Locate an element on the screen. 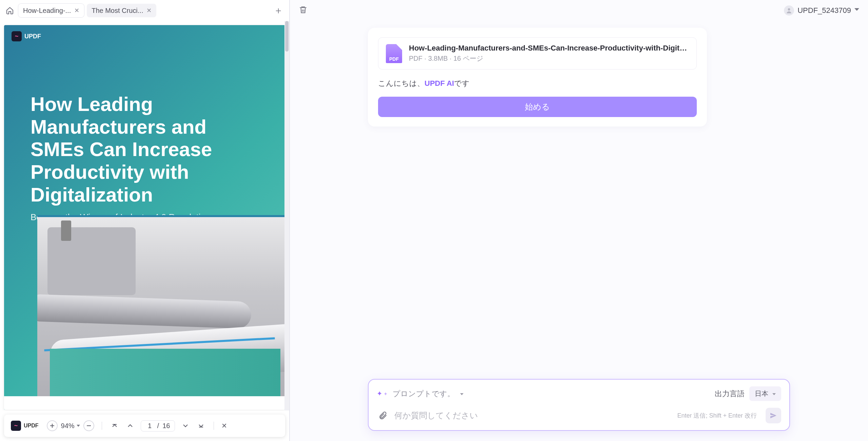 The image size is (868, 441). zoom-value: 94% is located at coordinates (68, 426).